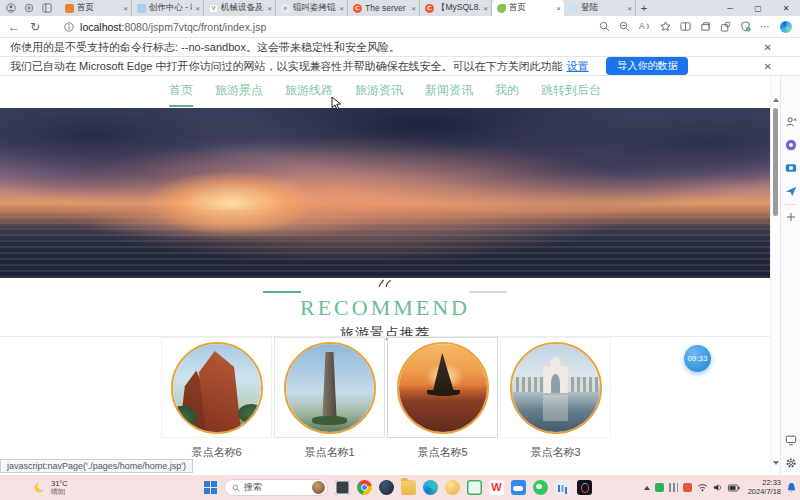  Describe the element at coordinates (96, 8) in the screenshot. I see `browser-tab: 首页×` at that location.